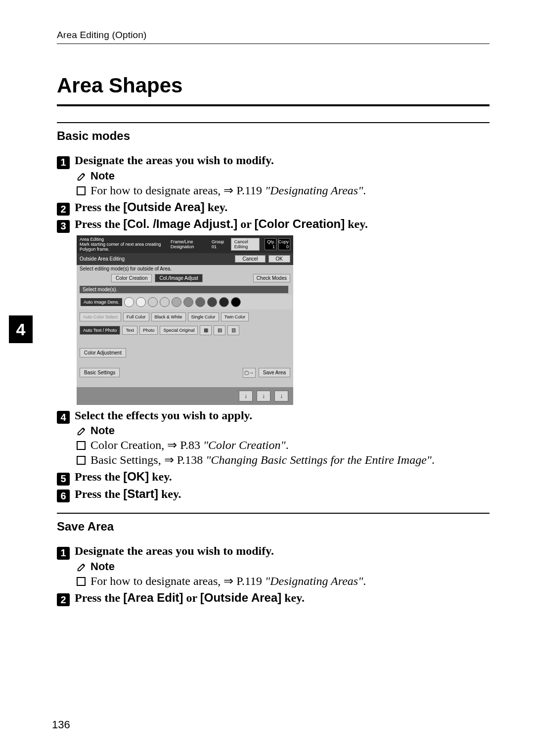  I want to click on step-6-text: Press the [Start] key., so click(128, 494).